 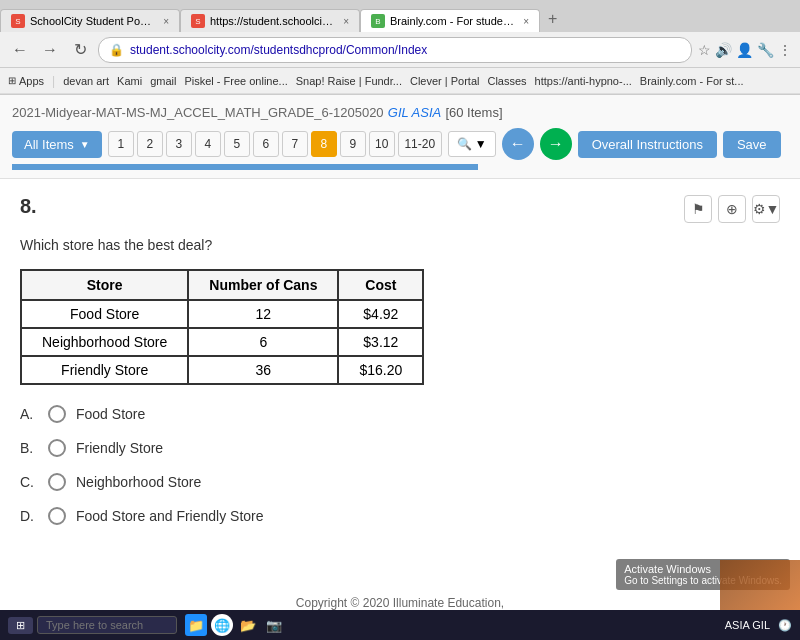 I want to click on tab-favicon-1: S, so click(x=18, y=21).